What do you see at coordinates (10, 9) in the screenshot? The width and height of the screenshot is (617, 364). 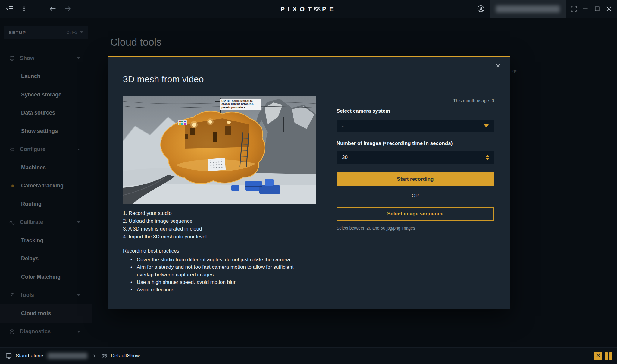 I see `collapse-sidebar-icon` at bounding box center [10, 9].